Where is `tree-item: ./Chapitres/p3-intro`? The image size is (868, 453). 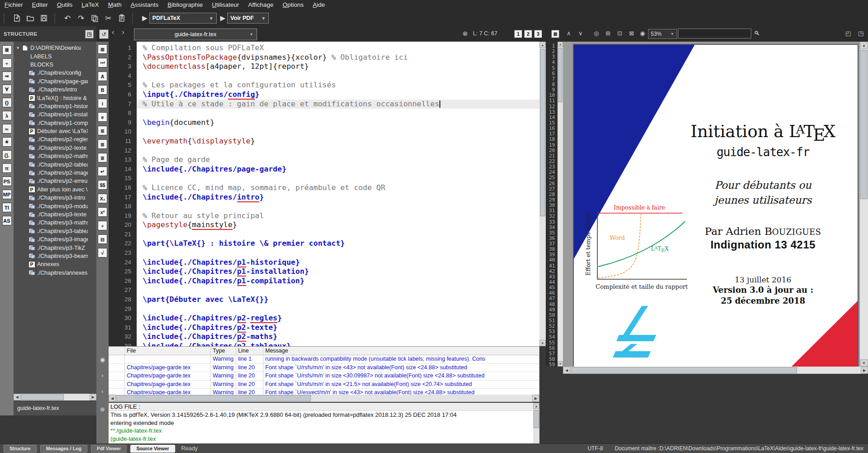
tree-item: ./Chapitres/p3-intro is located at coordinates (55, 198).